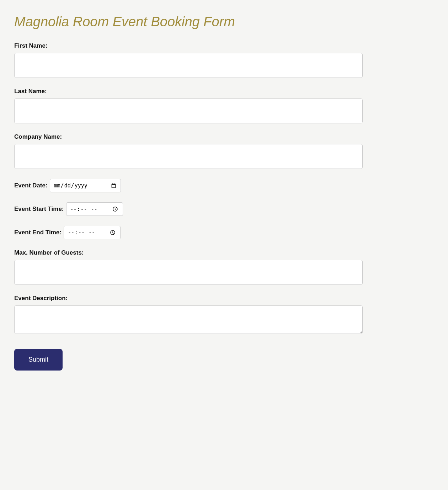  I want to click on page-title: Magnolia Room Event Booking Form, so click(224, 22).